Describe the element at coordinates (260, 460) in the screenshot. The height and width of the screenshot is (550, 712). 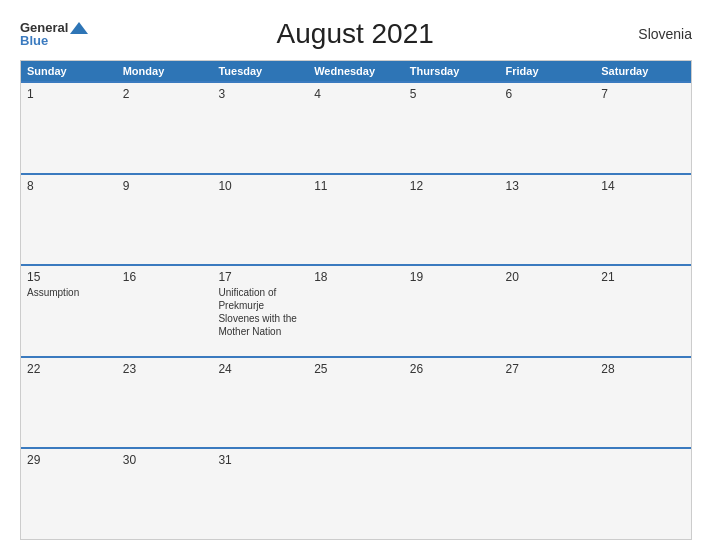
I see `day-number: 31` at that location.